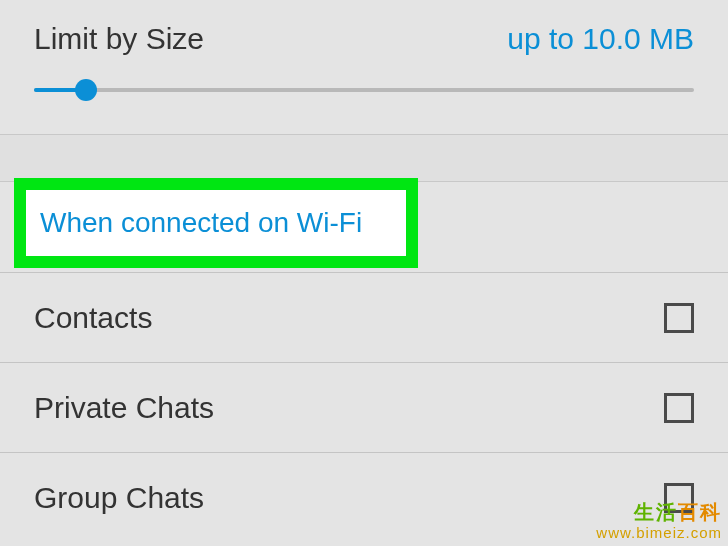 The height and width of the screenshot is (546, 728). I want to click on row-contacts-label: Contacts, so click(93, 318).